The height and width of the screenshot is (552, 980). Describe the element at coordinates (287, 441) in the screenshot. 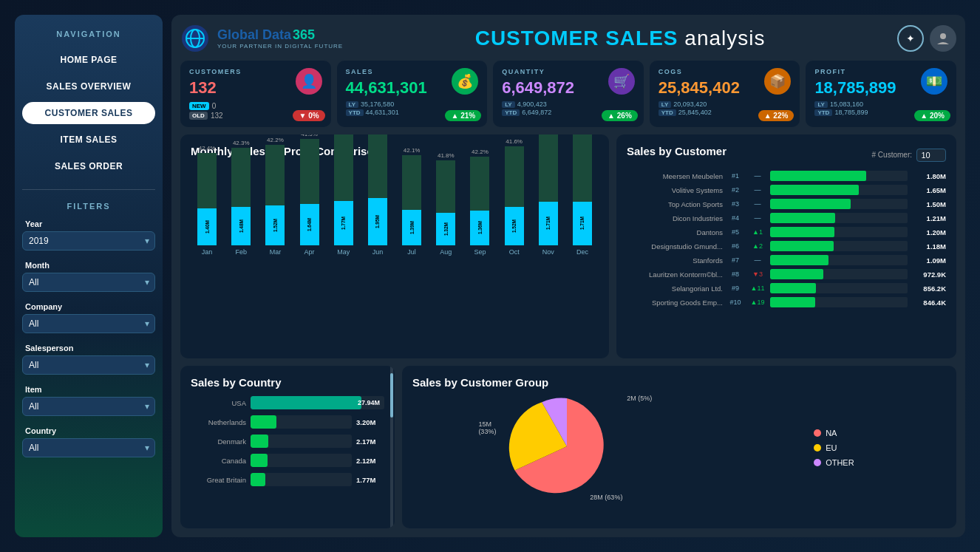

I see `country-row: Denmark 2.17M` at that location.